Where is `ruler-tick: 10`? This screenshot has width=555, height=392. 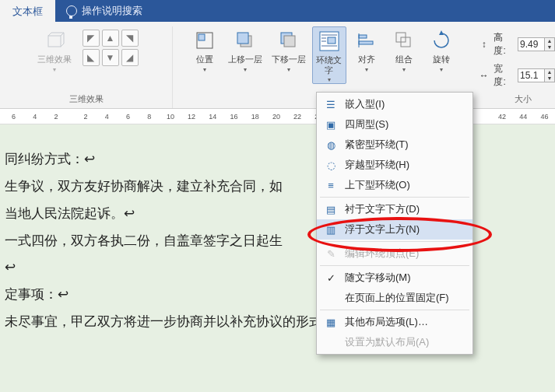
ruler-tick: 10 is located at coordinates (170, 117).